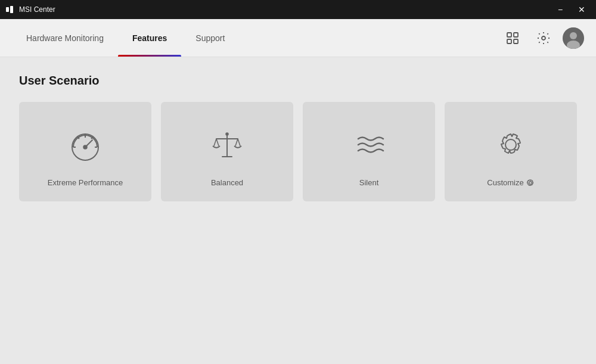 Image resolution: width=596 pixels, height=364 pixels. I want to click on settings-button, so click(544, 38).